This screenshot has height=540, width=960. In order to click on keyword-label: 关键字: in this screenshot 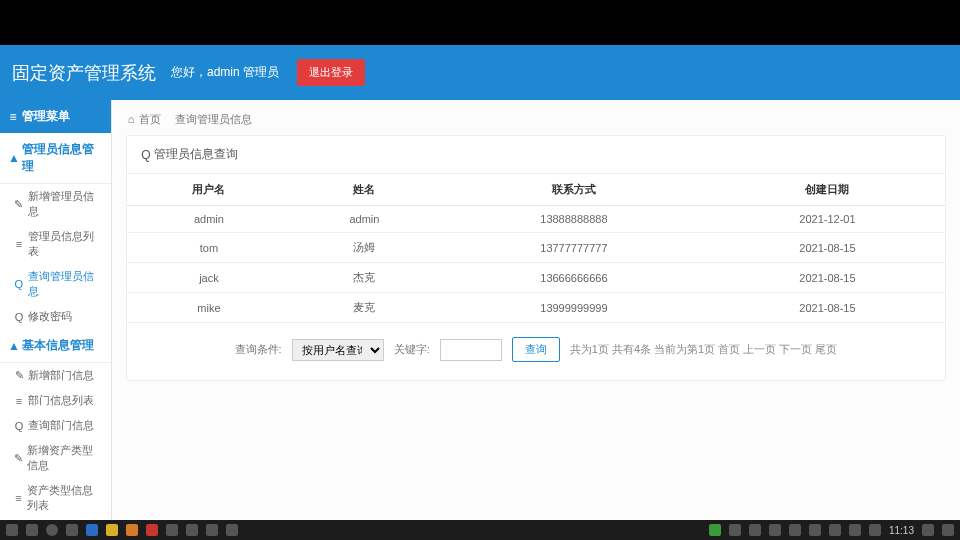, I will do `click(412, 350)`.